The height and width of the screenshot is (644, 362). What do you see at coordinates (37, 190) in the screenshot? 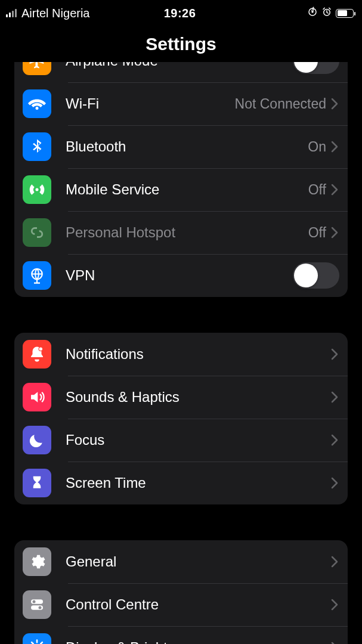
I see `antenna-icon` at bounding box center [37, 190].